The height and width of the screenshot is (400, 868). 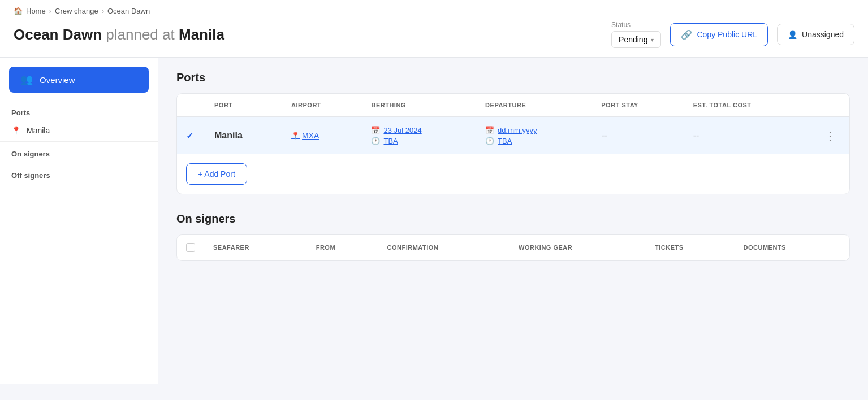 I want to click on unassigned-button: 👤 Unassigned, so click(x=815, y=34).